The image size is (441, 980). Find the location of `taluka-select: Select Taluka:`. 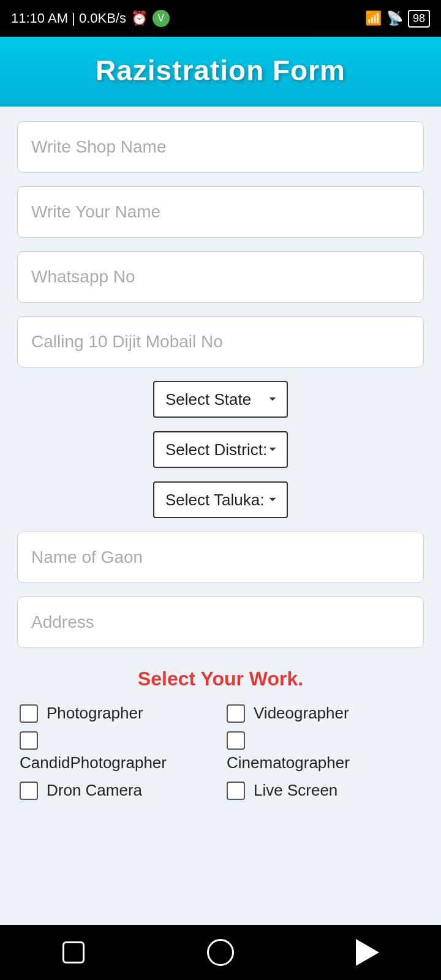

taluka-select: Select Taluka: is located at coordinates (221, 500).